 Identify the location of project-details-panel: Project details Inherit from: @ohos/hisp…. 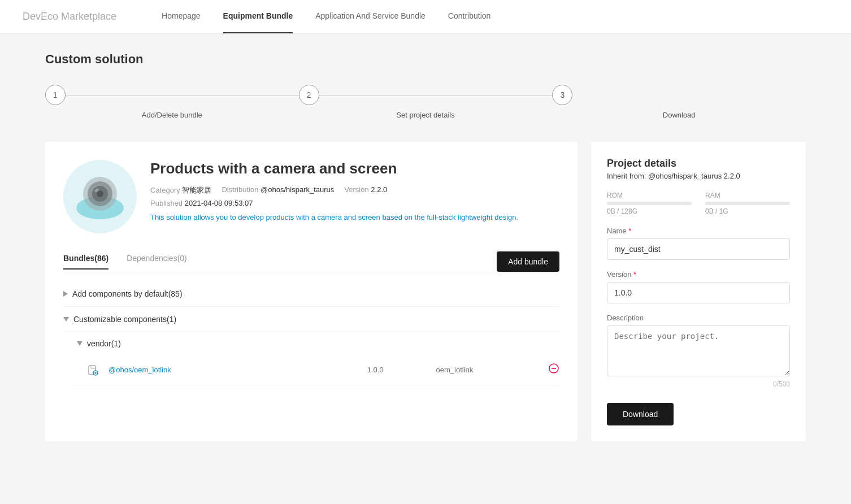
(698, 292).